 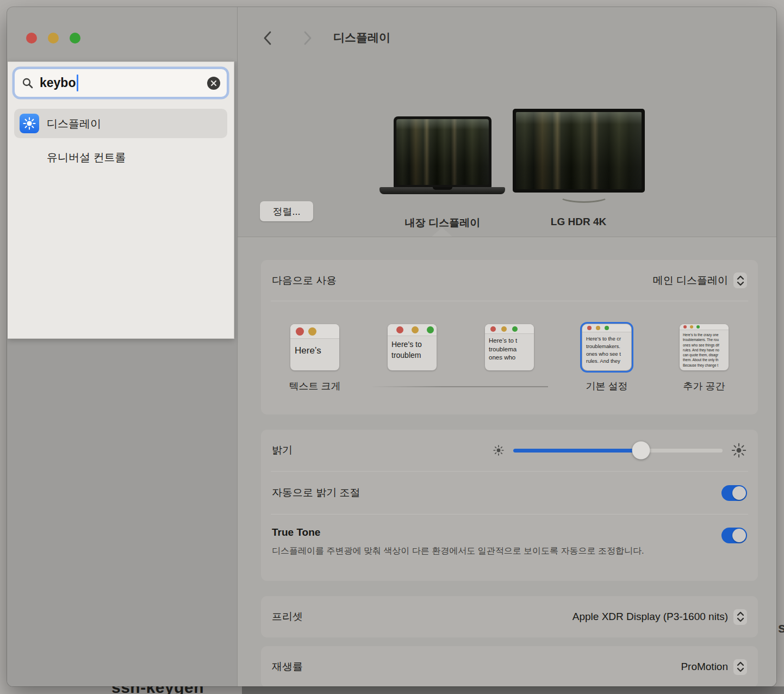 What do you see at coordinates (121, 123) in the screenshot?
I see `search-result-displays: 디스플레이` at bounding box center [121, 123].